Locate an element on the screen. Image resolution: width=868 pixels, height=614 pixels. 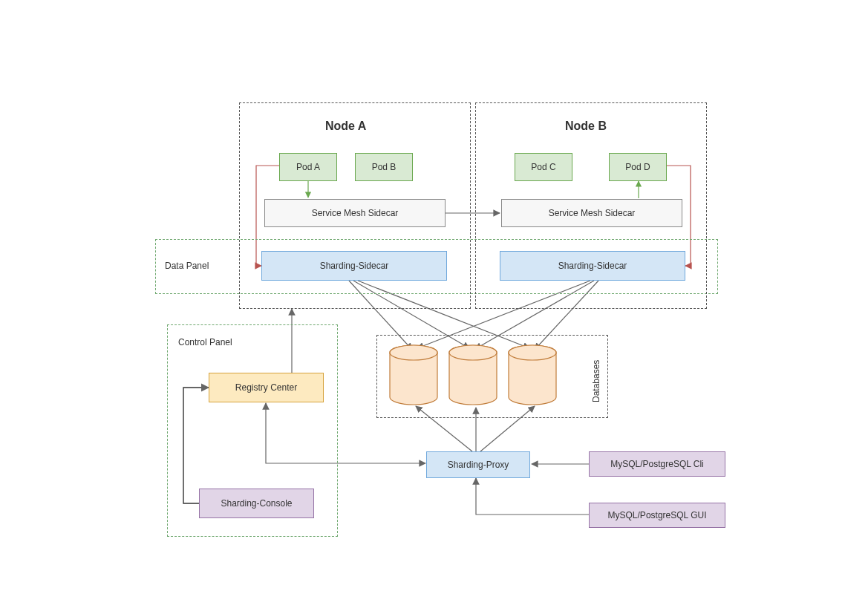
sharding-sidecar-a: Sharding-Sidecar is located at coordinates (354, 266).